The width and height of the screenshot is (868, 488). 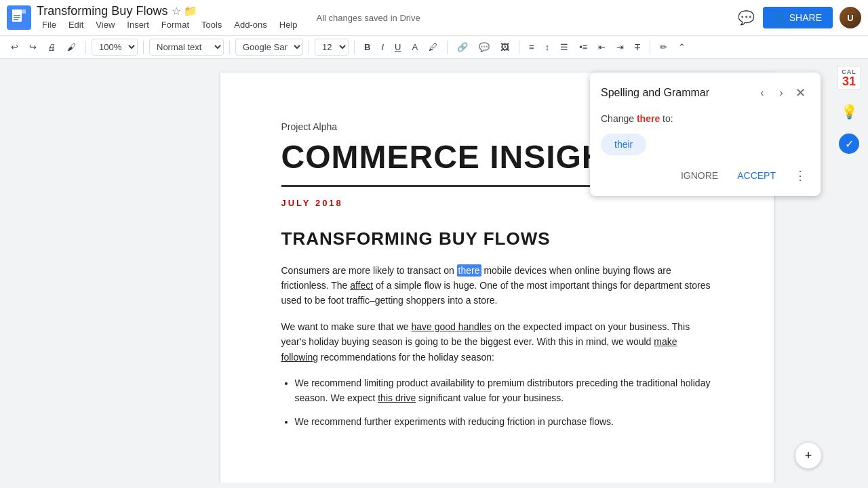 I want to click on have-good-handles: have good handles, so click(x=451, y=327).